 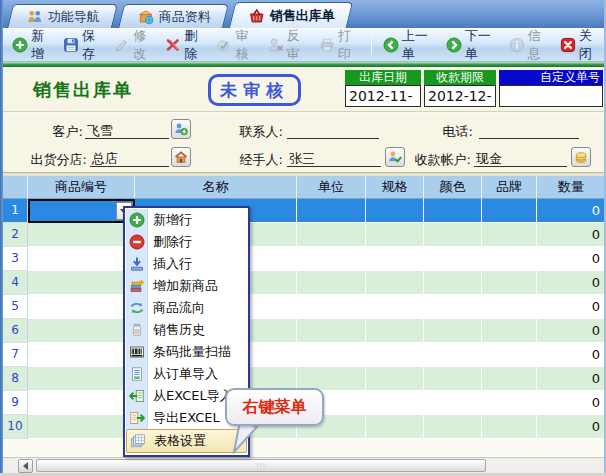 What do you see at coordinates (529, 130) in the screenshot?
I see `phone-input` at bounding box center [529, 130].